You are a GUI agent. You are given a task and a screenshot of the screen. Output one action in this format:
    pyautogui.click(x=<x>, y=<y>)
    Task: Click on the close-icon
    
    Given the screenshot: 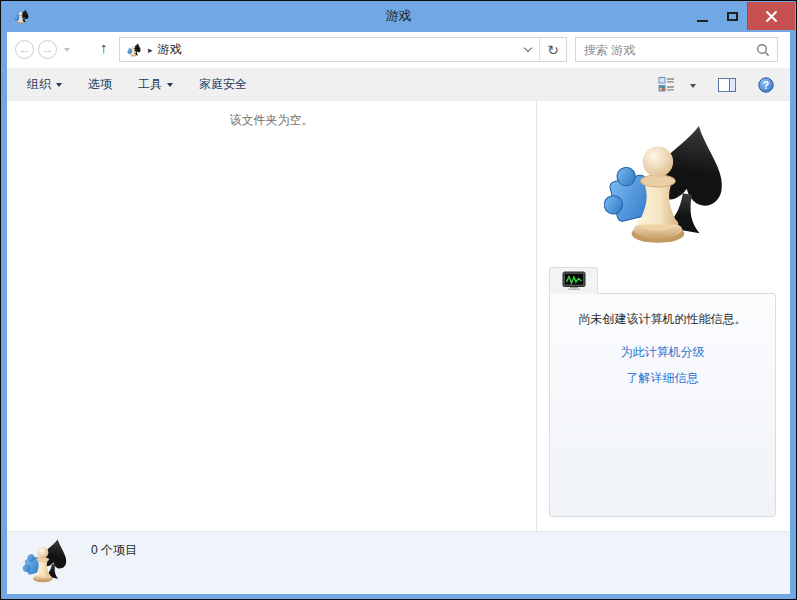 What is the action you would take?
    pyautogui.click(x=772, y=16)
    